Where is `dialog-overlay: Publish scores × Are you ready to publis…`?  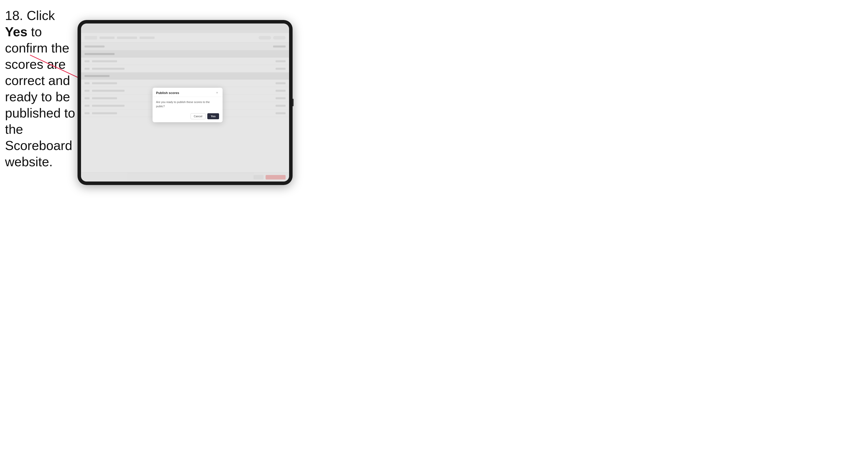 dialog-overlay: Publish scores × Are you ready to publis… is located at coordinates (185, 102).